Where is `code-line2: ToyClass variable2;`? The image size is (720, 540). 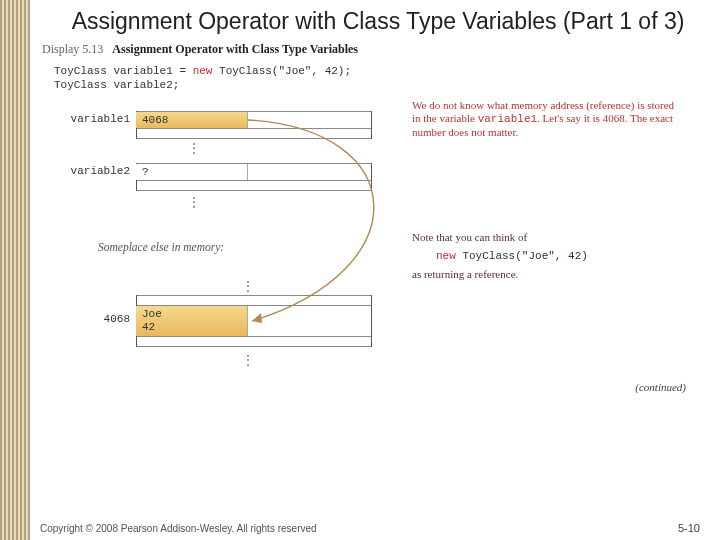 code-line2: ToyClass variable2; is located at coordinates (116, 85).